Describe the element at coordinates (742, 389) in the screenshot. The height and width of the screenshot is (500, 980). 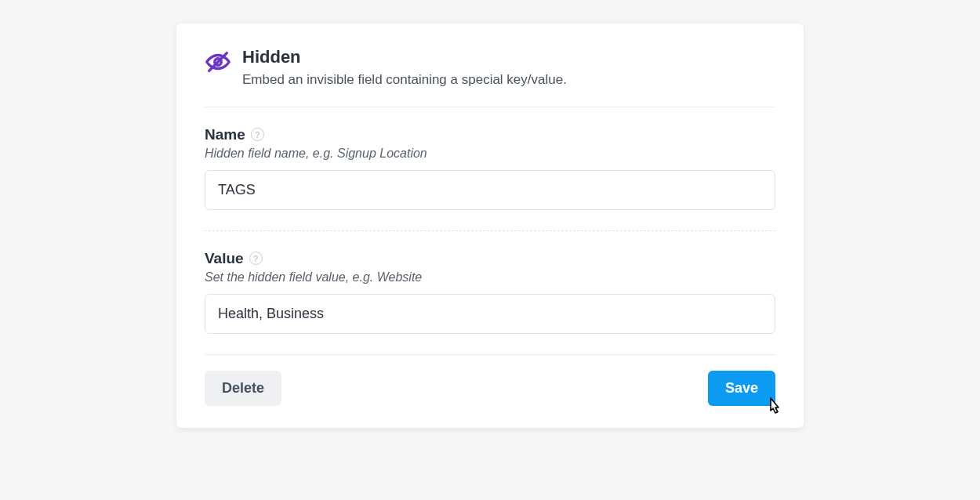
I see `save-button: Save` at that location.